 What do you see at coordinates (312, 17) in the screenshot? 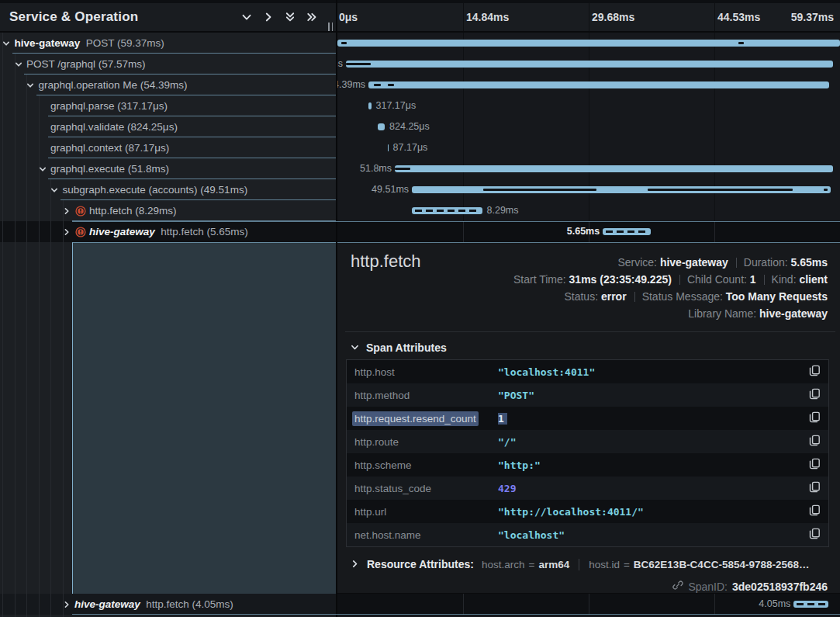
I see `double-chevron-right-icon` at bounding box center [312, 17].